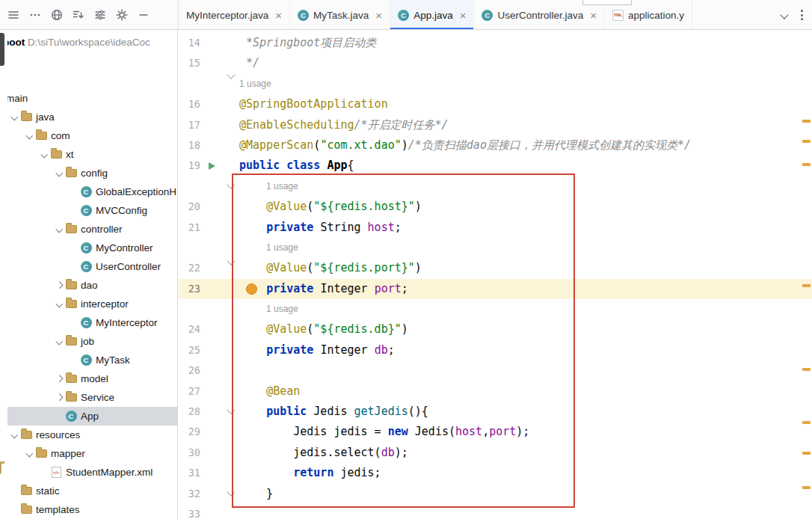  I want to click on tree-item-java: java, so click(88, 117).